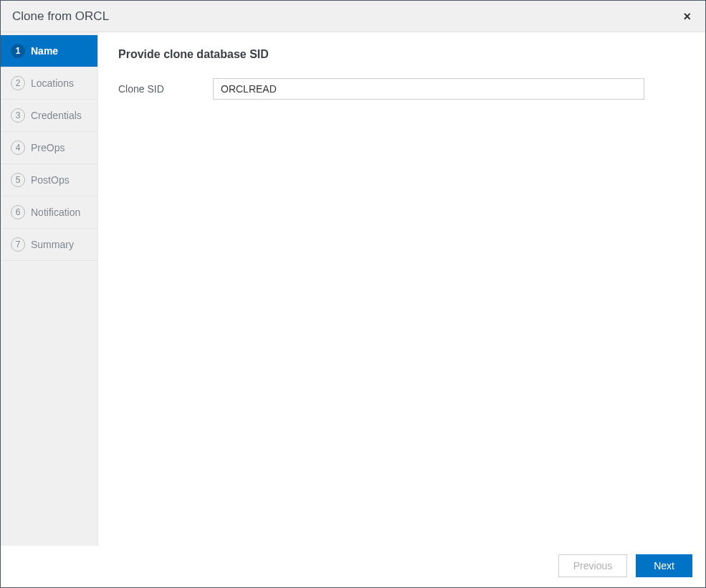 The height and width of the screenshot is (588, 706). I want to click on step-postops: 5 PostOps, so click(49, 181).